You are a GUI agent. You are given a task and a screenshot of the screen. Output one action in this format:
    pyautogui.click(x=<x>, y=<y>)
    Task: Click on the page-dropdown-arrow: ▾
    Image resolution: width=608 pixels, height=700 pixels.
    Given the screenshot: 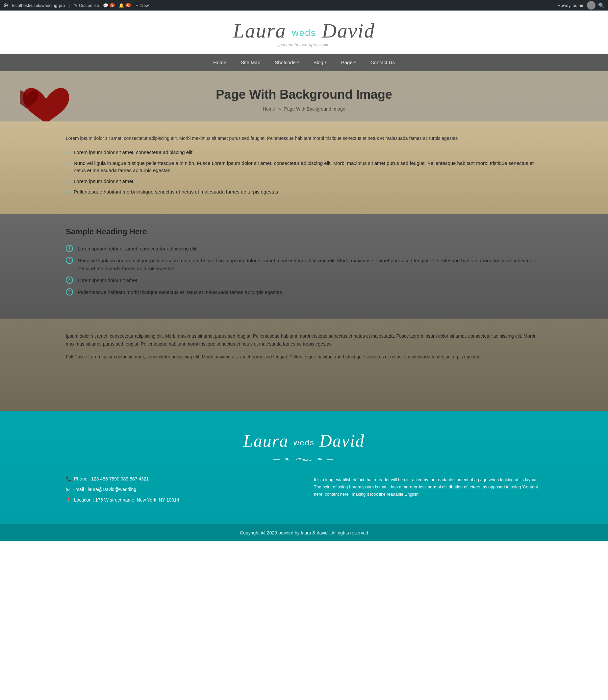 What is the action you would take?
    pyautogui.click(x=355, y=62)
    